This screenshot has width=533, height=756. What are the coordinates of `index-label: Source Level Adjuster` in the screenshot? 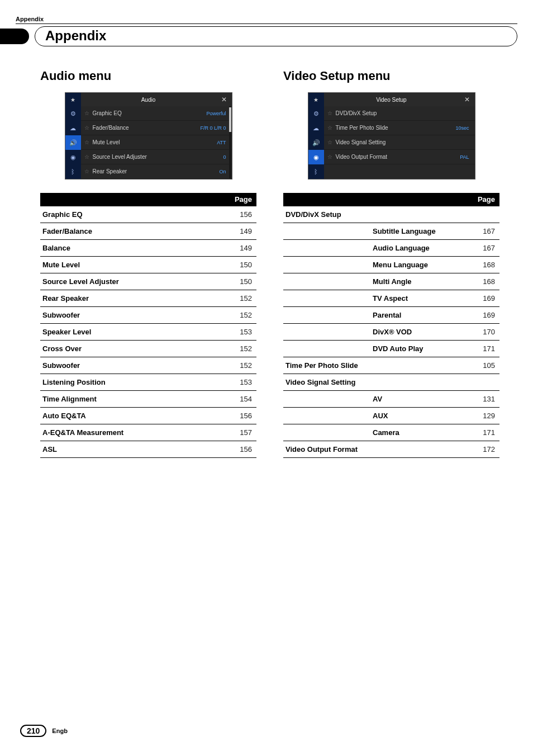 It's located at (133, 282).